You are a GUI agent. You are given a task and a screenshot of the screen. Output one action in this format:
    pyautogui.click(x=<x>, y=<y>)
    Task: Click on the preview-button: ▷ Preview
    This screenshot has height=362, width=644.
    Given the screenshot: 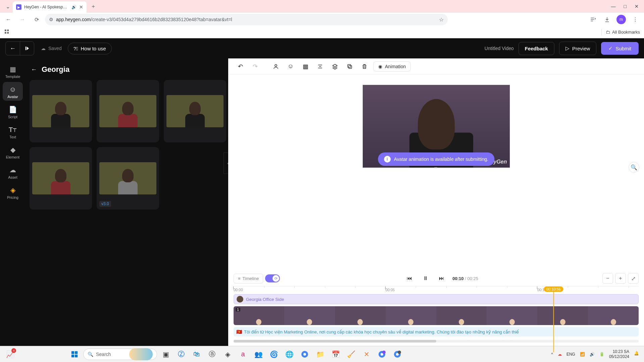 What is the action you would take?
    pyautogui.click(x=578, y=48)
    